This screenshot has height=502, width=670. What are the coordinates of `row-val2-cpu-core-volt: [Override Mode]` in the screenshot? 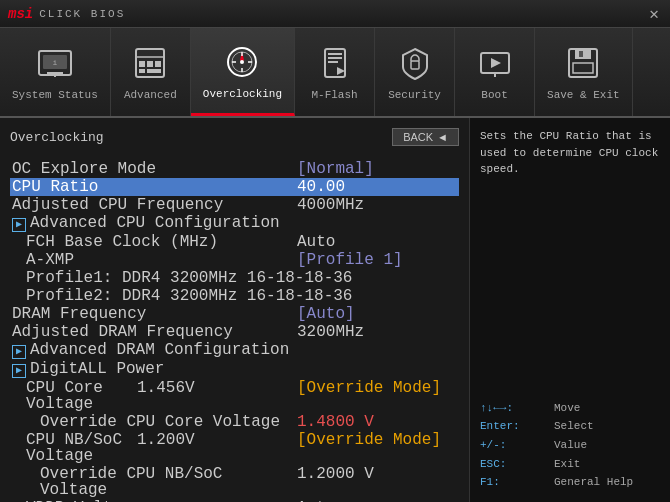 It's located at (377, 396).